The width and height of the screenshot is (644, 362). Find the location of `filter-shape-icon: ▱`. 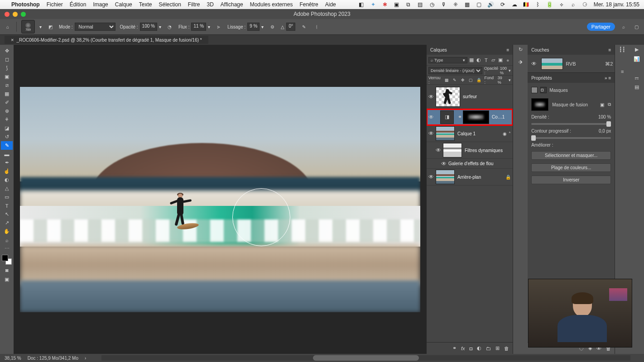

filter-shape-icon: ▱ is located at coordinates (493, 60).